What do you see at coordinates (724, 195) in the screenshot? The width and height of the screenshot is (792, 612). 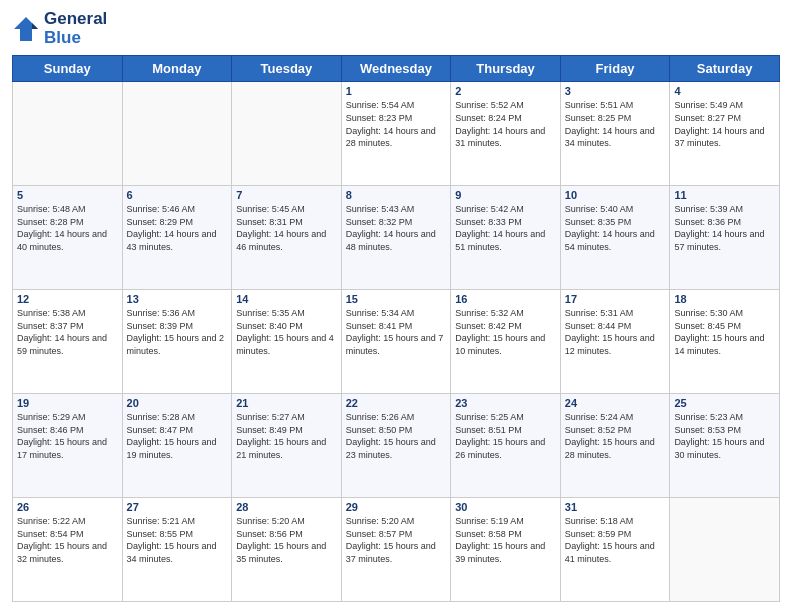 I see `day-number: 11` at bounding box center [724, 195].